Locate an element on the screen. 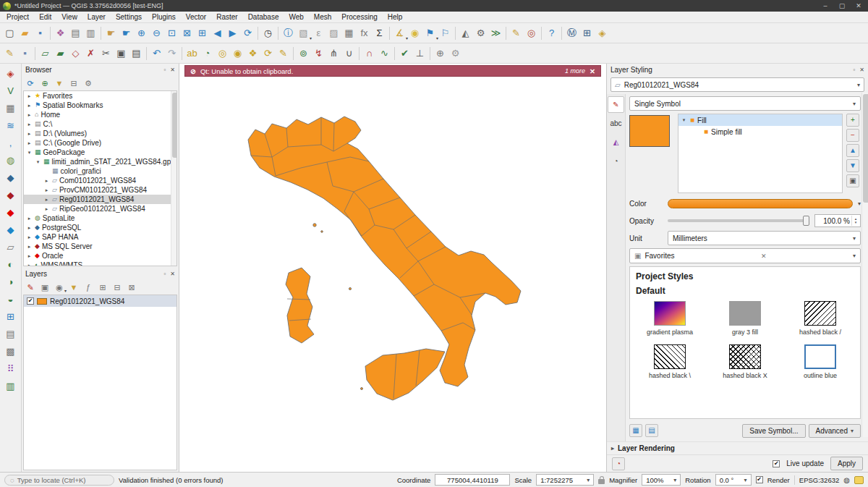 This screenshot has height=487, width=868. remove-symbol-layer-button: − is located at coordinates (853, 135).